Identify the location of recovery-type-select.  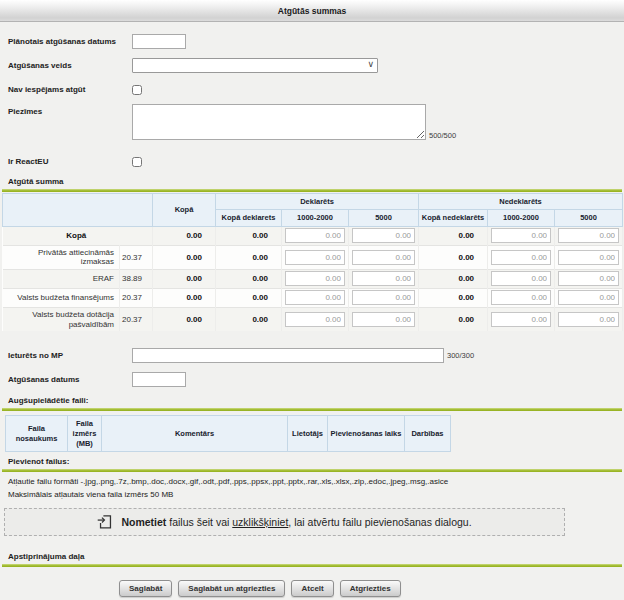
(255, 66).